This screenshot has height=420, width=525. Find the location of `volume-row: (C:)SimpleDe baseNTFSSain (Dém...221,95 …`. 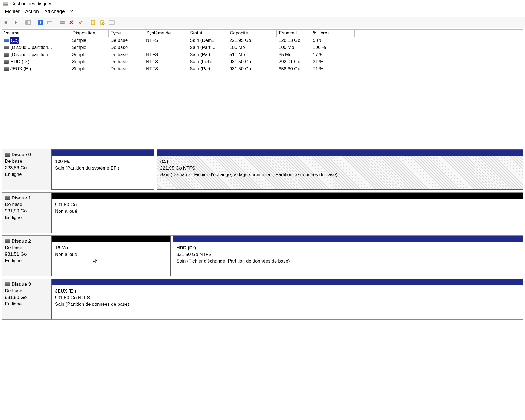

volume-row: (C:)SimpleDe baseNTFSSain (Dém...221,95 … is located at coordinates (262, 40).